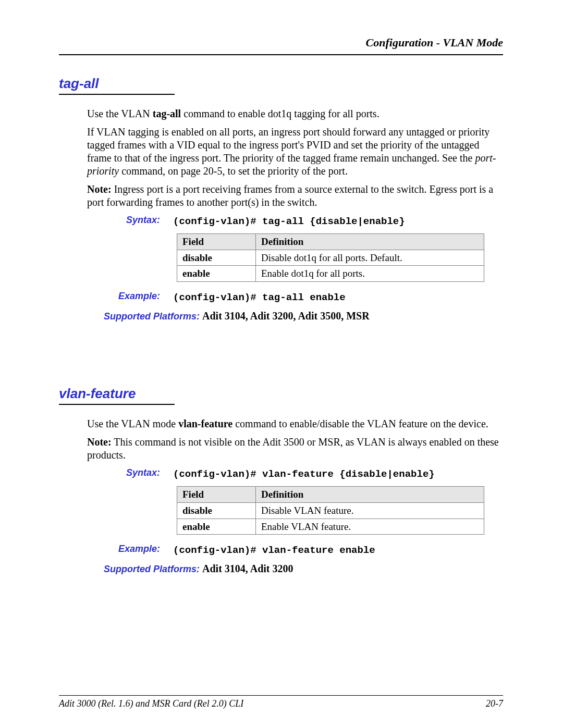 The height and width of the screenshot is (728, 563). Describe the element at coordinates (331, 526) in the screenshot. I see `table-row: enable Enable VLAN feature.` at that location.